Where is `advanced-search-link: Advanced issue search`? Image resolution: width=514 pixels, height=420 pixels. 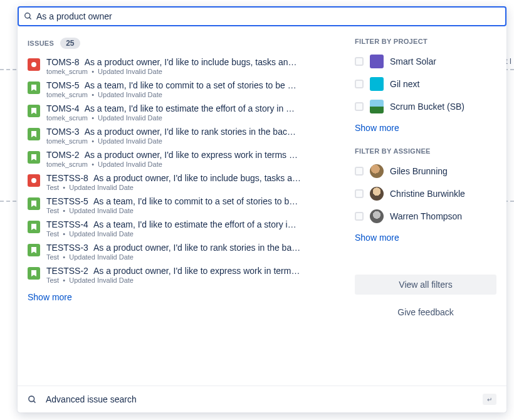 advanced-search-link: Advanced issue search is located at coordinates (260, 399).